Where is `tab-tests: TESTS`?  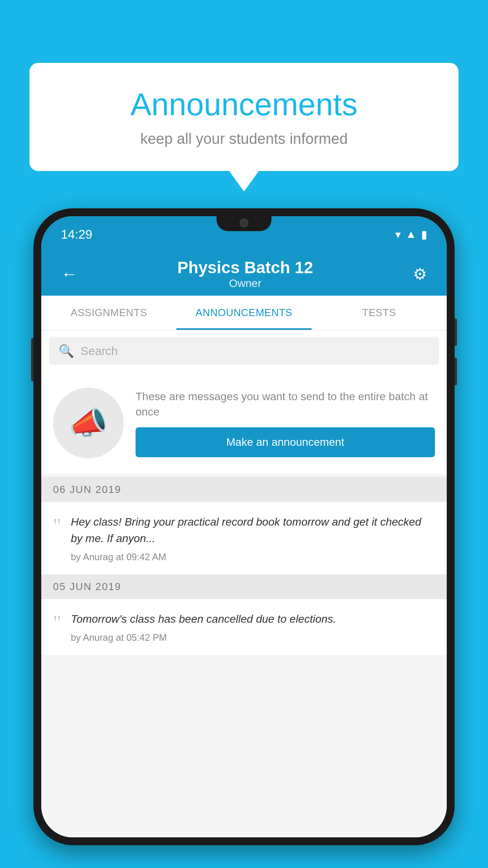 tab-tests: TESTS is located at coordinates (379, 313).